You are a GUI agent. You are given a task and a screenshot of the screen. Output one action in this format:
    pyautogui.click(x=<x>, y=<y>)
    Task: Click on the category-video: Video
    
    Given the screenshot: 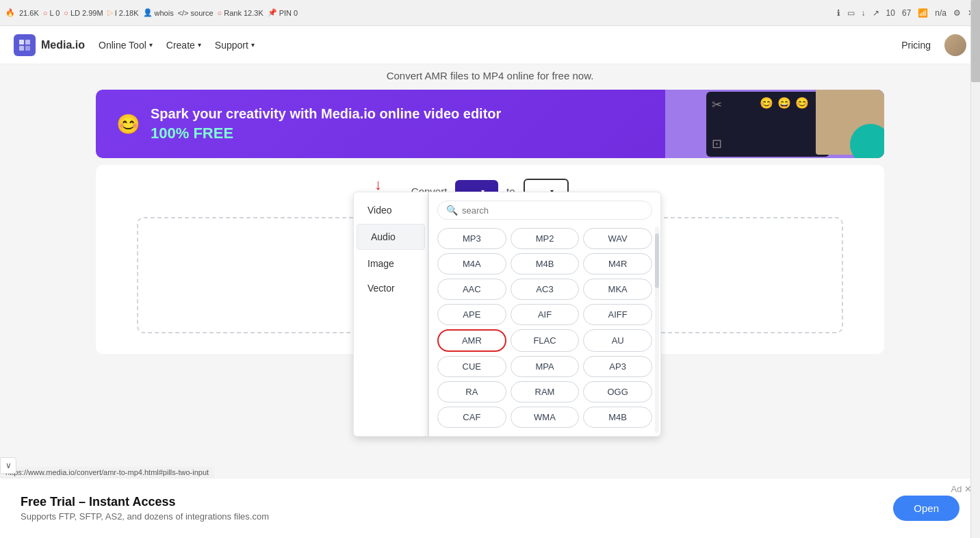 What is the action you would take?
    pyautogui.click(x=391, y=210)
    